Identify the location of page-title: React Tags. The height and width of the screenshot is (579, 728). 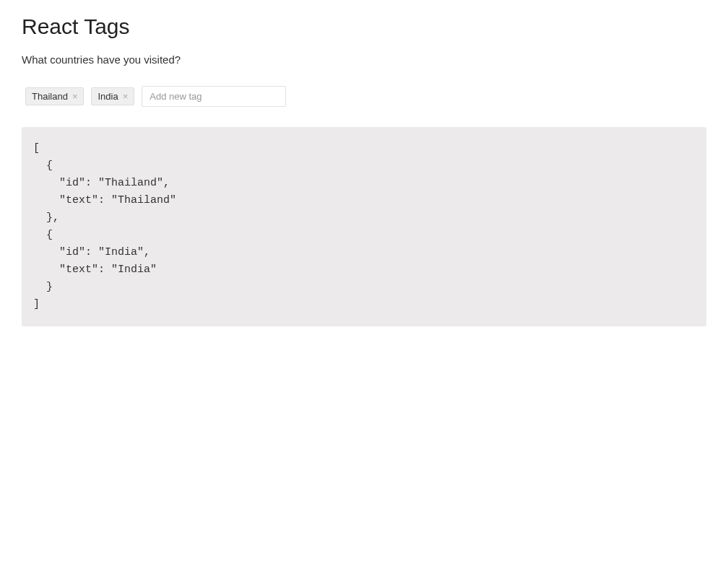
(364, 27).